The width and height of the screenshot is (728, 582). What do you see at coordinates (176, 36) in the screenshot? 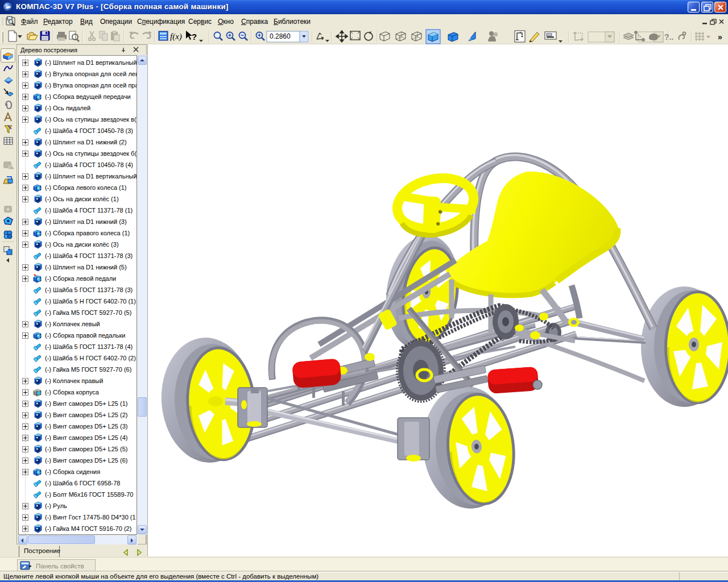
I see `svg-text: f(x)` at bounding box center [176, 36].